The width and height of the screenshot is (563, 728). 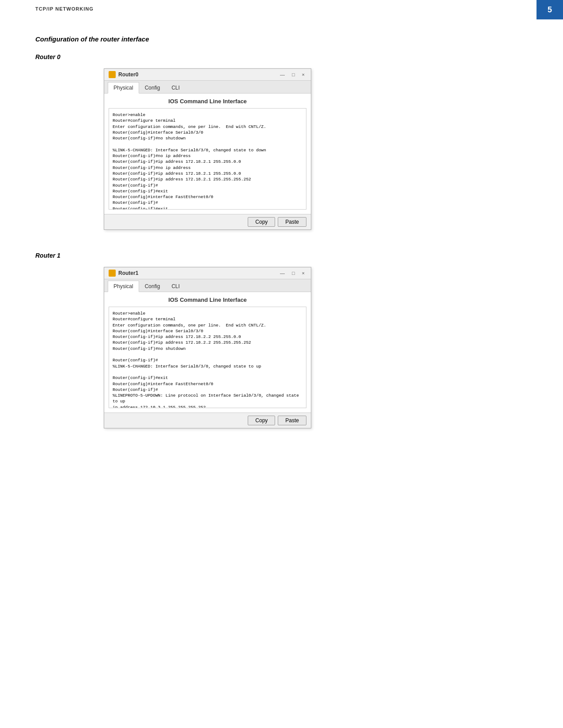 What do you see at coordinates (282, 255) in the screenshot?
I see `router1-label: Router 1` at bounding box center [282, 255].